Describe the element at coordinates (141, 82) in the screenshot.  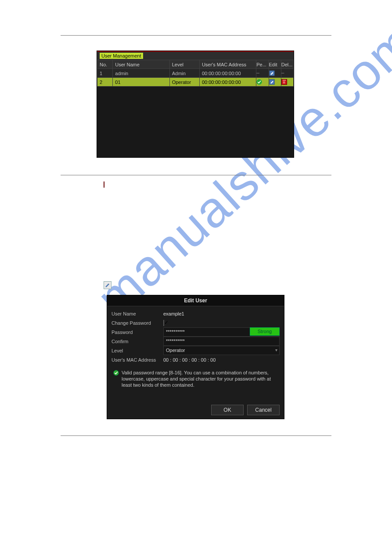
I see `cell-username: 01` at that location.